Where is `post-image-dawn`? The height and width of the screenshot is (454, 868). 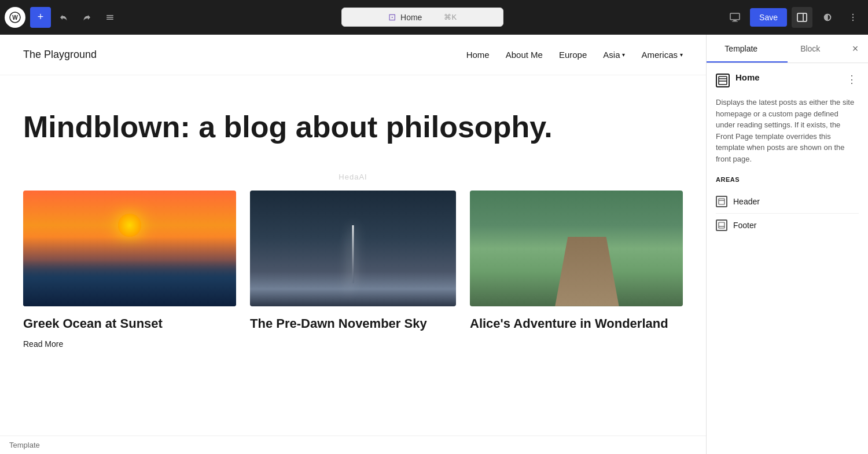 post-image-dawn is located at coordinates (353, 248).